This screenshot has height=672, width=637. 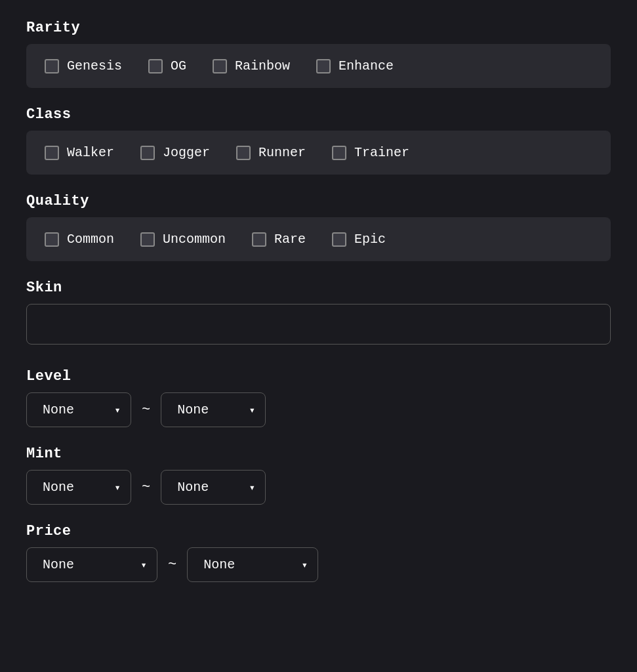 What do you see at coordinates (359, 239) in the screenshot?
I see `quality-epic-item: Epic` at bounding box center [359, 239].